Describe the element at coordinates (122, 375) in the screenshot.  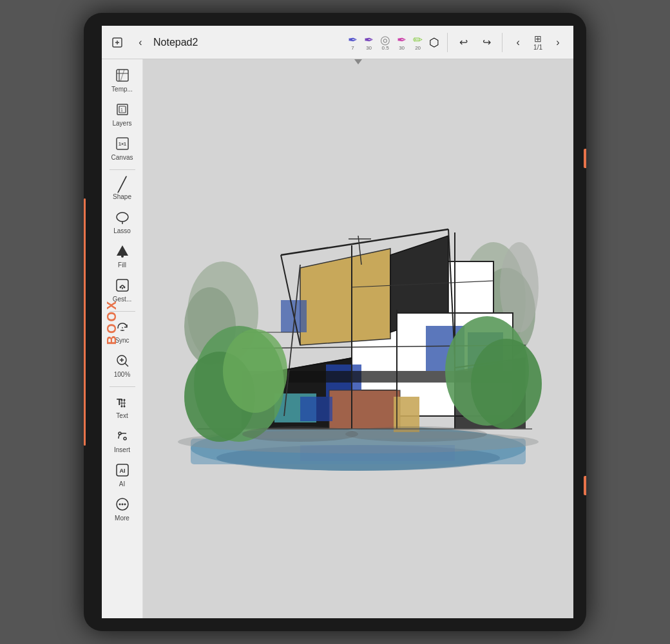
I see `zoom-label: 100%` at that location.